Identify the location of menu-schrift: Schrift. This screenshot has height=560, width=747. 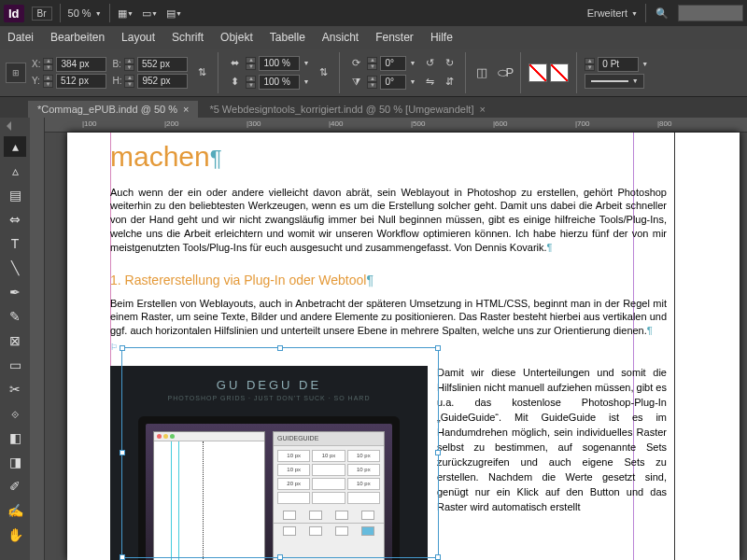
(188, 37).